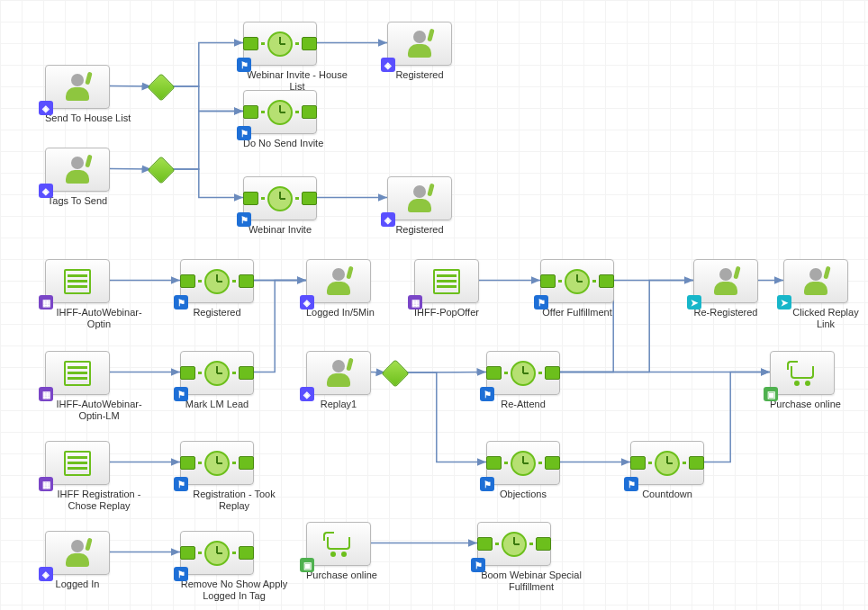  What do you see at coordinates (217, 381) in the screenshot?
I see `node-mark-lm-lead: ⚑Mark LM Lead` at bounding box center [217, 381].